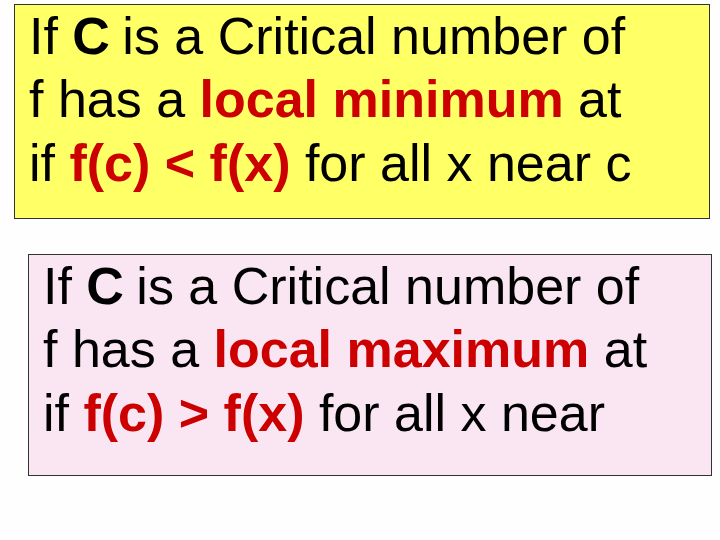 This screenshot has height=540, width=720. What do you see at coordinates (194, 413) in the screenshot?
I see `max-inequality: f(c) > f(x)` at bounding box center [194, 413].